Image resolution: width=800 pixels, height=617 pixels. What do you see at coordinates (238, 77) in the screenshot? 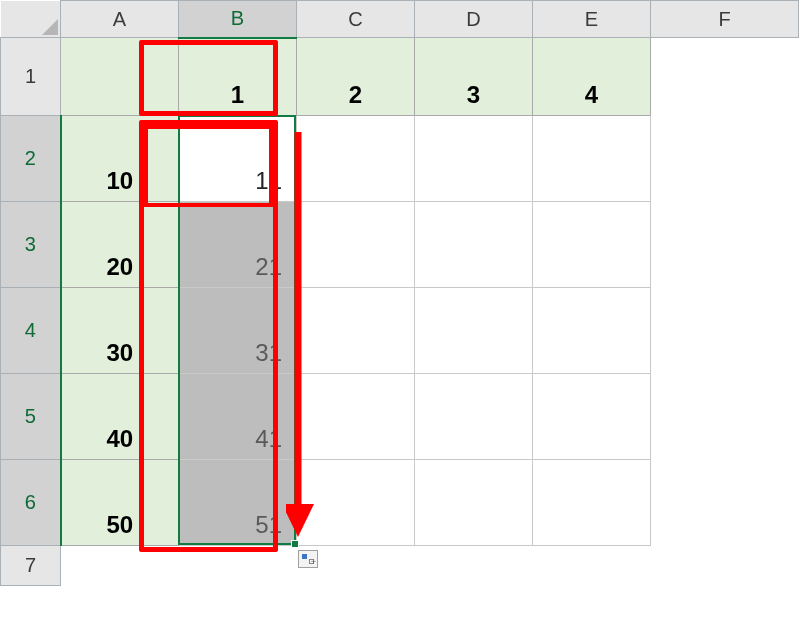
I see `cell-B1: 1` at bounding box center [238, 77].